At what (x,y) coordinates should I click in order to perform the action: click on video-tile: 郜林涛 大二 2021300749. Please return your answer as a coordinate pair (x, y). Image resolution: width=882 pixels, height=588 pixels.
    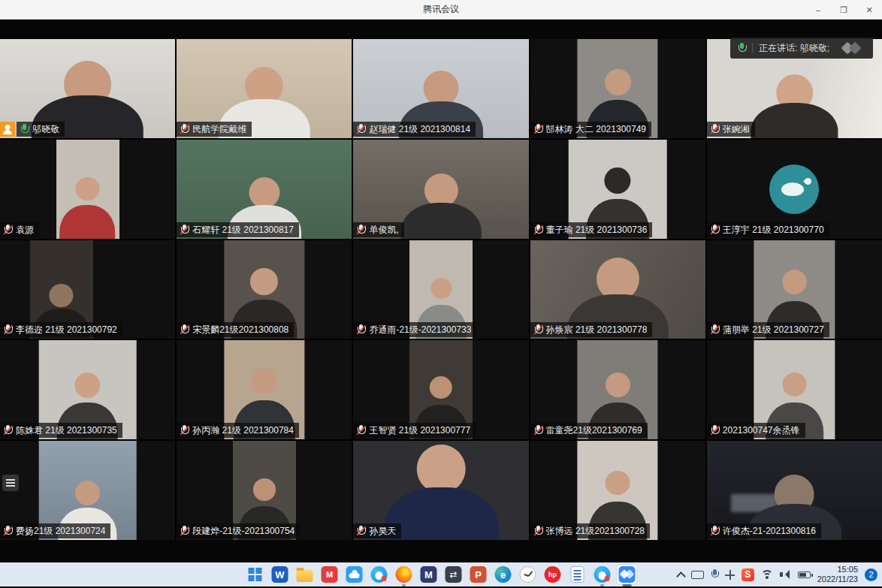
    Looking at the image, I should click on (618, 89).